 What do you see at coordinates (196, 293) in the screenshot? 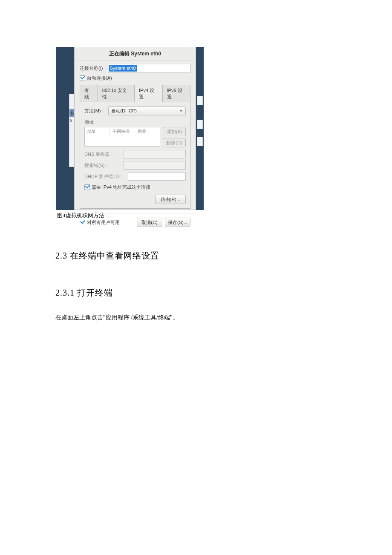
I see `heading-2-3-1: 2.3.1 打开终端` at bounding box center [196, 293].